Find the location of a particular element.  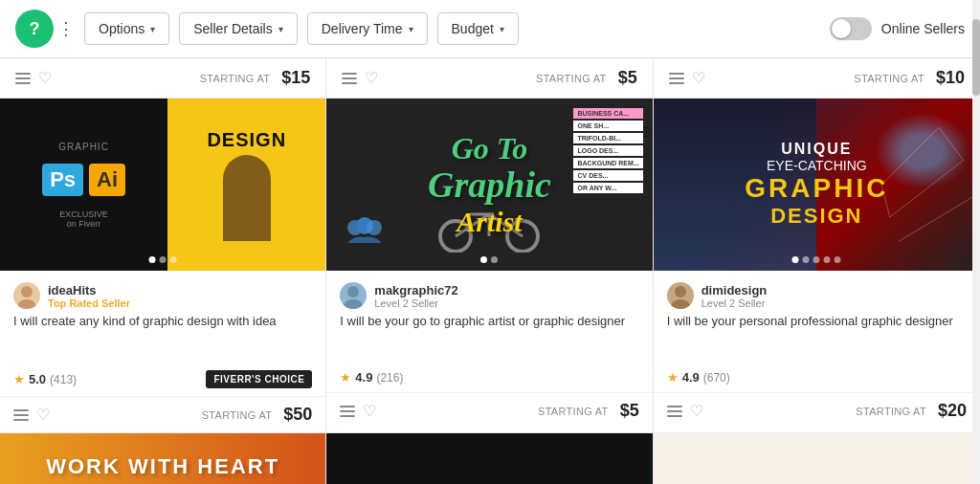

card-price: $20 is located at coordinates (952, 411).